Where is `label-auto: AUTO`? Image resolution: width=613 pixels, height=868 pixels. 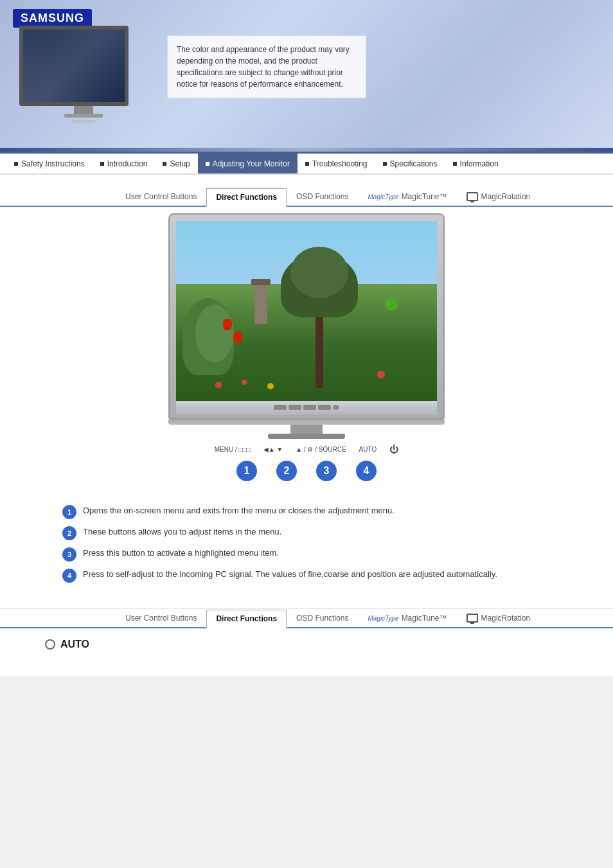
label-auto: AUTO is located at coordinates (368, 450).